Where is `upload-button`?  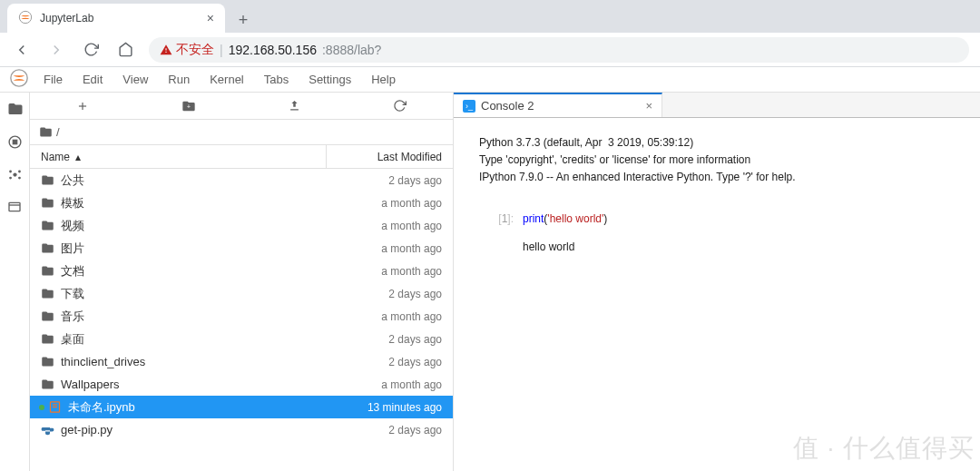
upload-button is located at coordinates (294, 105).